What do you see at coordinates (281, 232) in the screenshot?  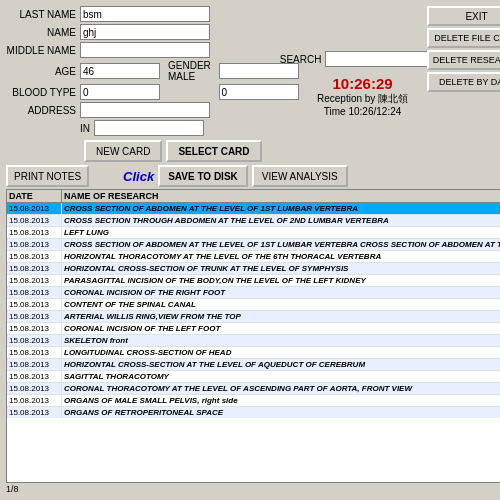 I see `cell-name: LEFT LUNG` at bounding box center [281, 232].